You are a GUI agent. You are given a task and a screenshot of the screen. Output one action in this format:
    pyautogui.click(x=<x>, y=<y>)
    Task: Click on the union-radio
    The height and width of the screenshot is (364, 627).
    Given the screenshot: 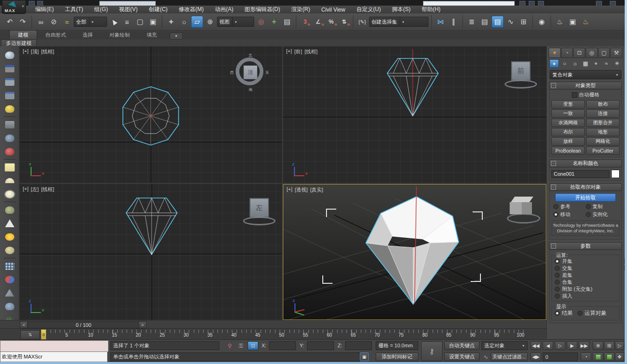 What is the action you would take?
    pyautogui.click(x=557, y=262)
    